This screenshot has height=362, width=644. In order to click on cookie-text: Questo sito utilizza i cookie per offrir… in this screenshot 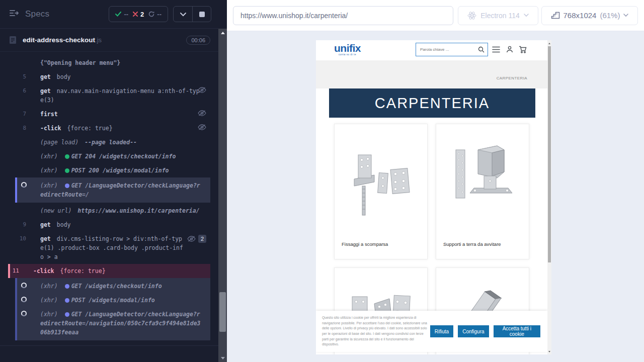, I will do `click(376, 331)`.